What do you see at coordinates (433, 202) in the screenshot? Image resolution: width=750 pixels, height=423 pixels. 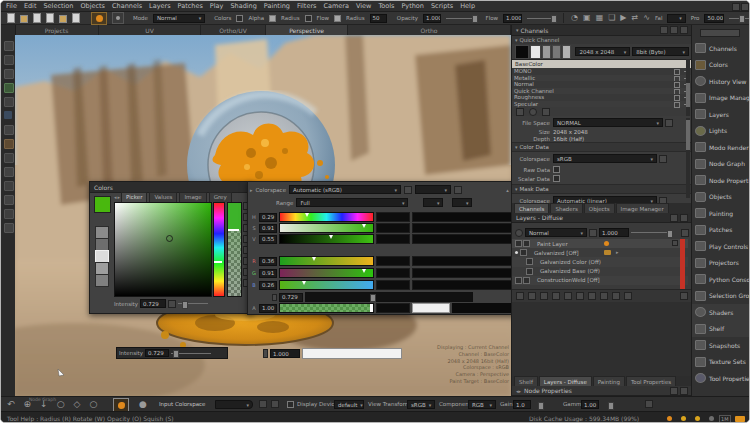 I see `range-min-dropdown` at bounding box center [433, 202].